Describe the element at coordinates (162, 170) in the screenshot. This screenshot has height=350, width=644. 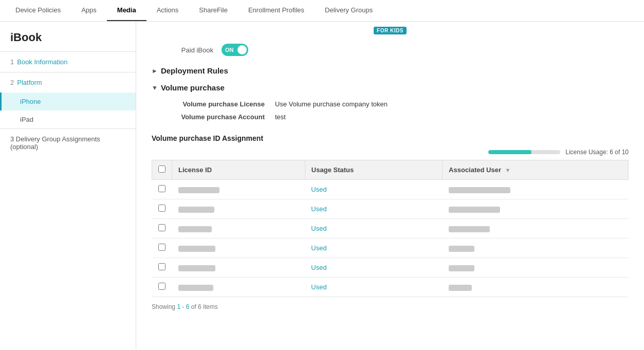
I see `th-check` at that location.